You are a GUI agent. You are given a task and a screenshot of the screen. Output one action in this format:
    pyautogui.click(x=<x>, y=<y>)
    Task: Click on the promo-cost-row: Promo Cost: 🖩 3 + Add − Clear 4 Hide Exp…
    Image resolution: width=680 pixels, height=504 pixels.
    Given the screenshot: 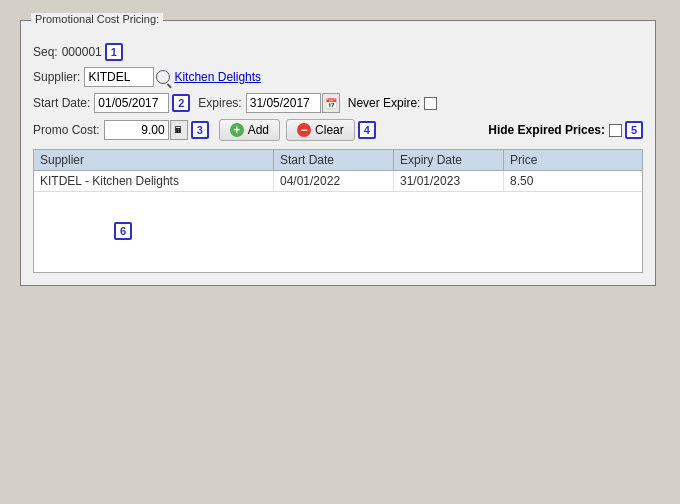 What is the action you would take?
    pyautogui.click(x=338, y=130)
    